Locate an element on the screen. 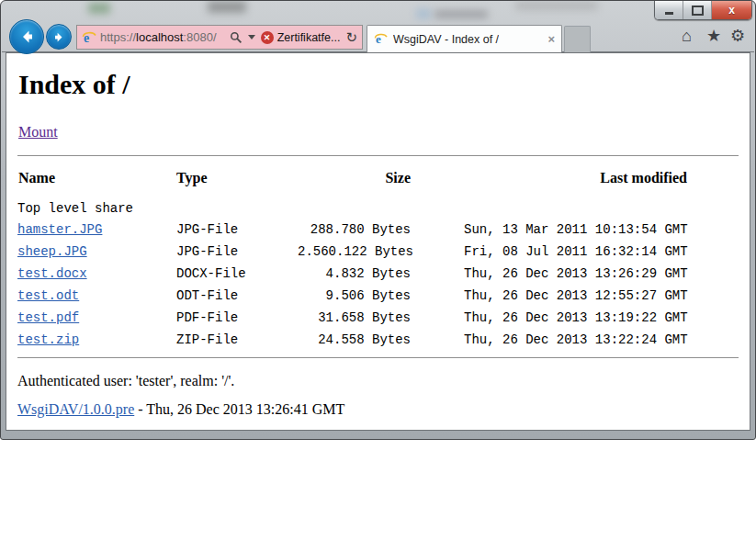 This screenshot has width=756, height=551. column-header-last-modified: Last modified is located at coordinates (595, 178).